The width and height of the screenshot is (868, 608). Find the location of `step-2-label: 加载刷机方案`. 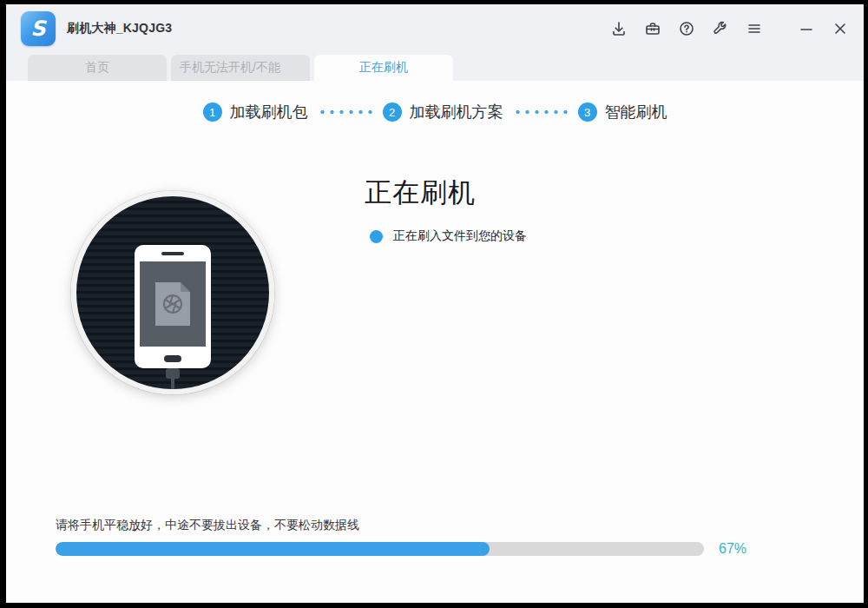

step-2-label: 加载刷机方案 is located at coordinates (457, 112).